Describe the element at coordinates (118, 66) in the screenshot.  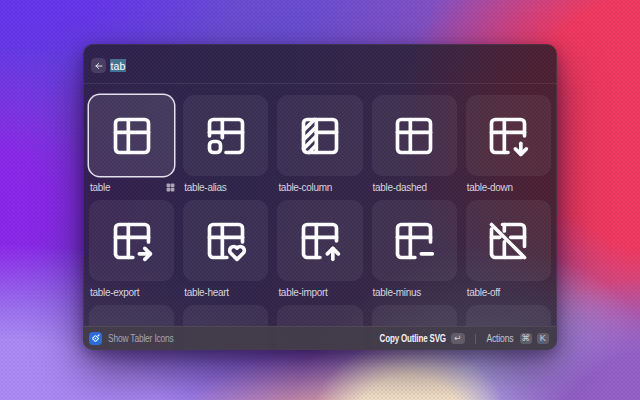
I see `search-input-selected-text: tab` at that location.